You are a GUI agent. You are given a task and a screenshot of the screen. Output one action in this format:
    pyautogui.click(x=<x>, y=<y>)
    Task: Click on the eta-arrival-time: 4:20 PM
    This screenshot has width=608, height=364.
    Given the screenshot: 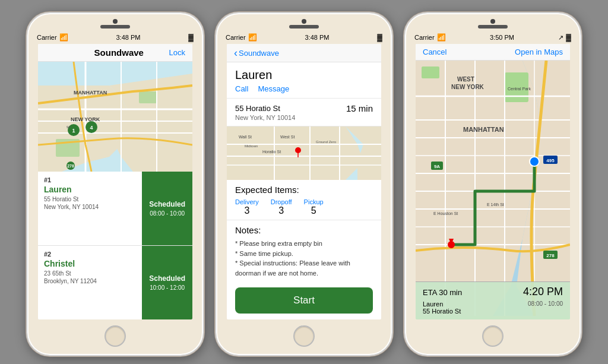 What is the action you would take?
    pyautogui.click(x=543, y=292)
    